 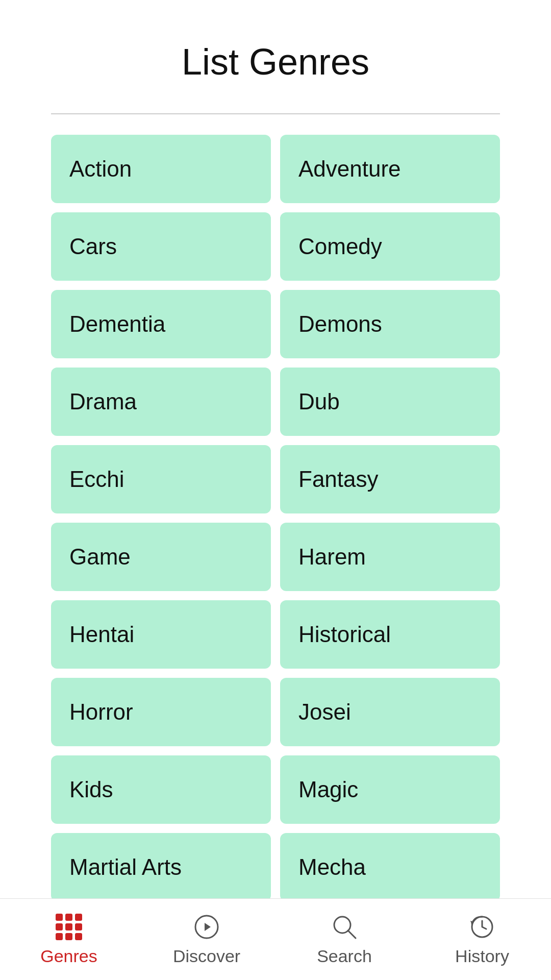 I want to click on genre-item-josei: Josei, so click(x=390, y=712).